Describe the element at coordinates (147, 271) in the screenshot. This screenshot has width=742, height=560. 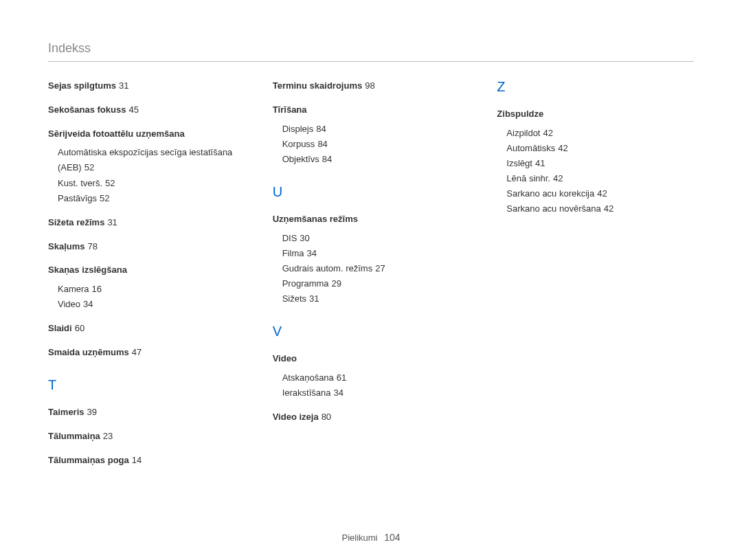
I see `index-entry: Skaņas izslēgšana` at that location.